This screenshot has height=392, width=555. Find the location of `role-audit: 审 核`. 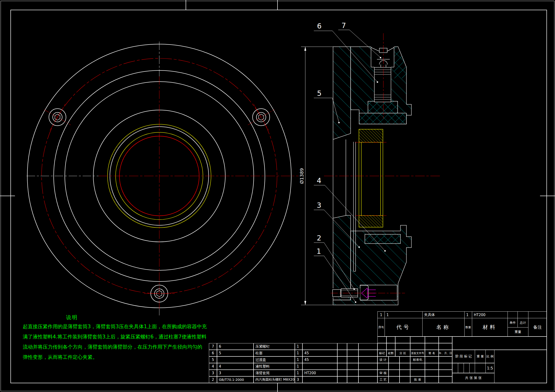

role-audit: 审 核 is located at coordinates (383, 373).